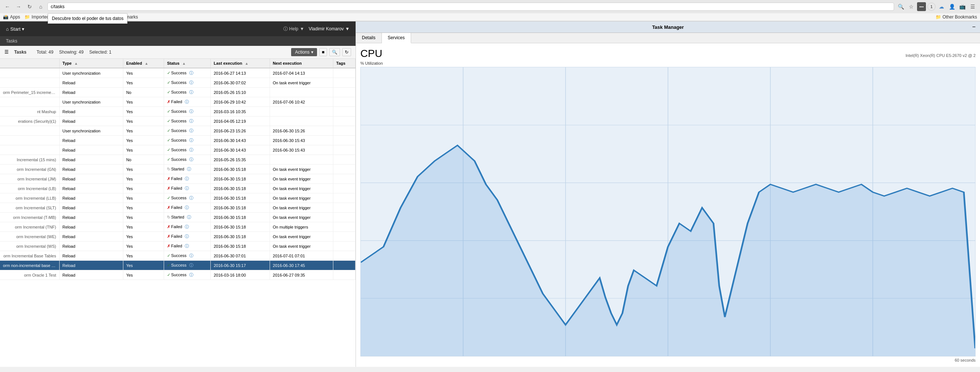 Image resolution: width=980 pixels, height=372 pixels. I want to click on start-button: ⌂ Start ▾, so click(15, 29).